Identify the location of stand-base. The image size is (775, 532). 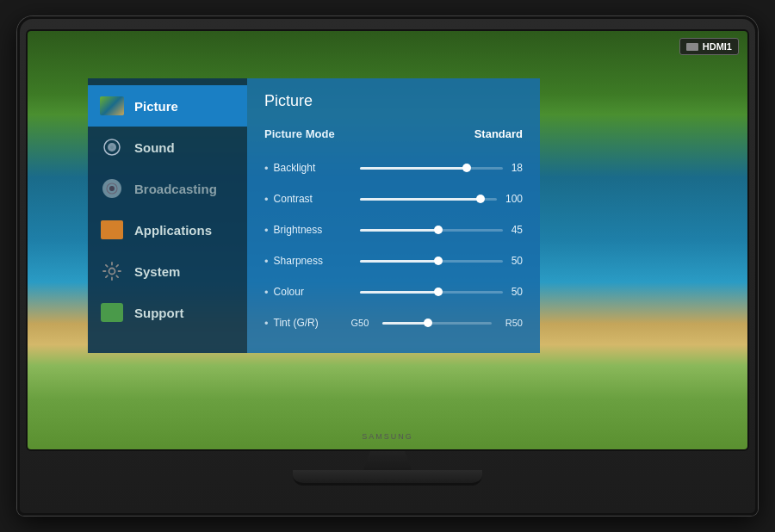
(388, 478).